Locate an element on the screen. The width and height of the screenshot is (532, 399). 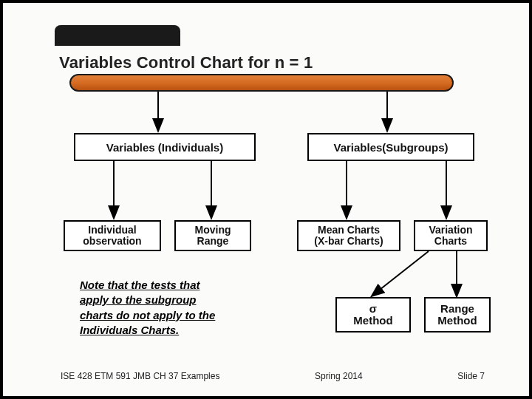
box-mean-charts: Mean Charts (X-bar Charts) is located at coordinates (349, 236).